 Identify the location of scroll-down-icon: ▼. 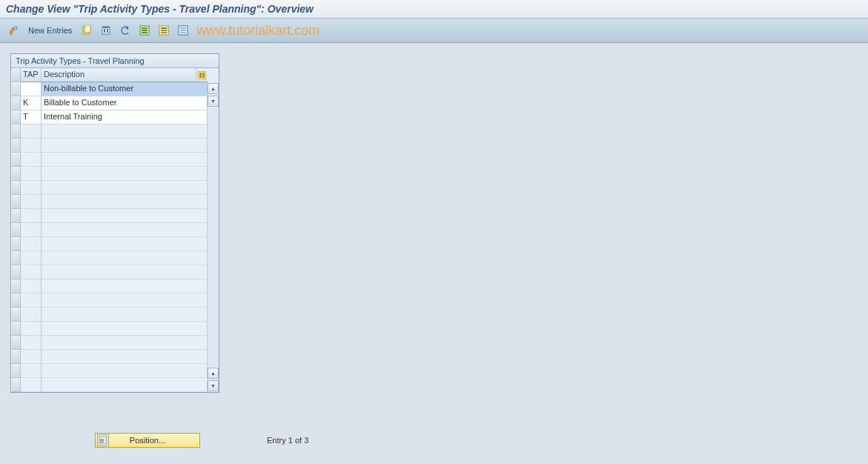
(213, 101).